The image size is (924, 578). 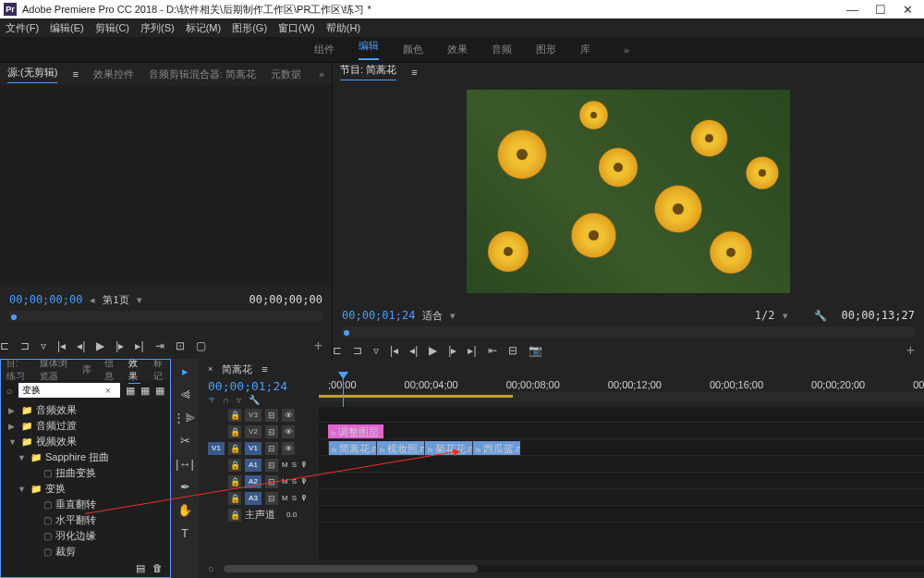 I want to click on ws-overflow: », so click(x=626, y=50).